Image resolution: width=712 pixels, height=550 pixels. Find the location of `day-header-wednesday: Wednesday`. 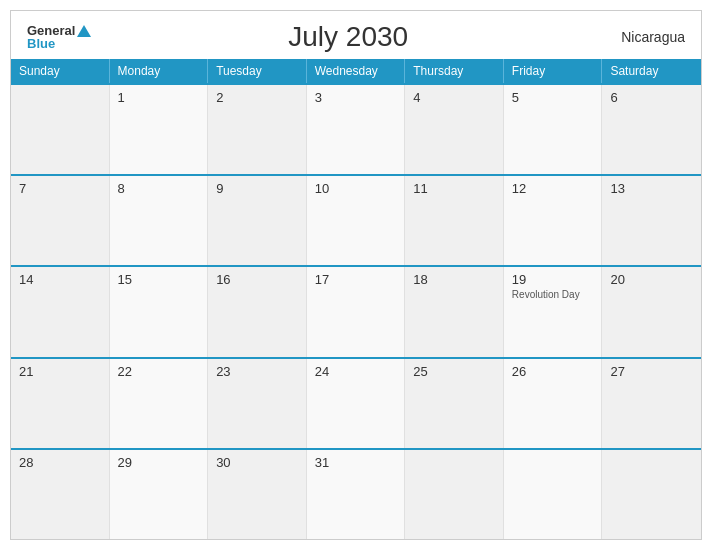

day-header-wednesday: Wednesday is located at coordinates (356, 71).